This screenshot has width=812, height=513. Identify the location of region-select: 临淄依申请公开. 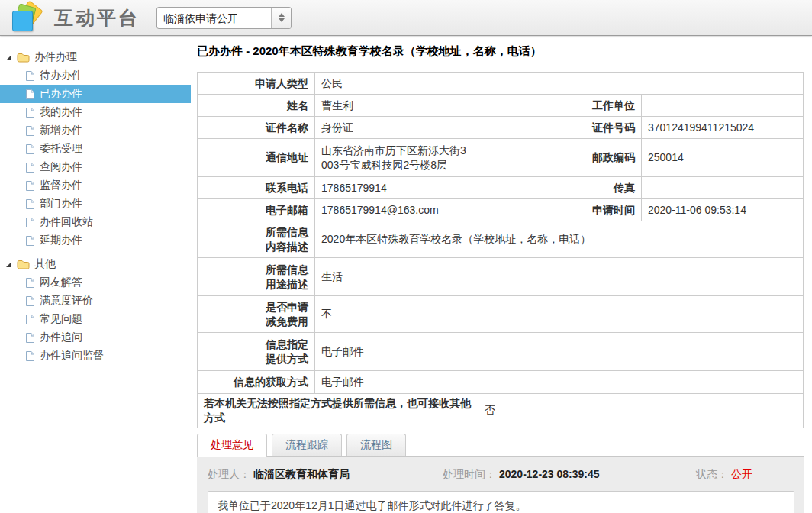
(224, 18).